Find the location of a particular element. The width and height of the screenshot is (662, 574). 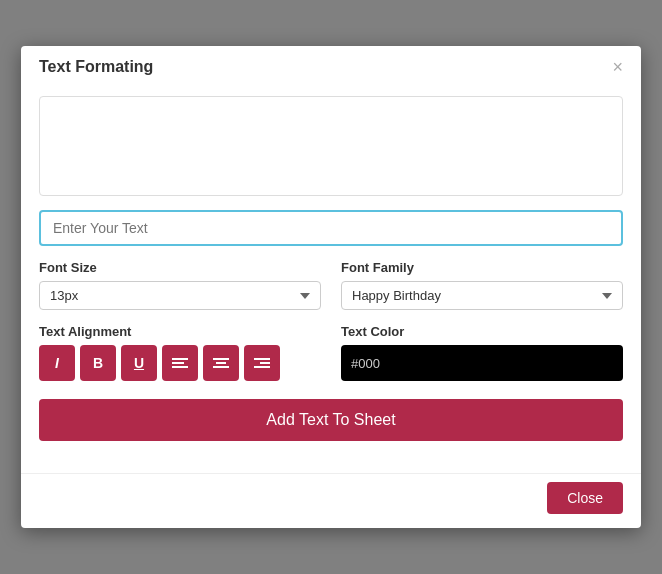

font-family-group: Font Family Happy Birthday Arial Times N… is located at coordinates (482, 285).